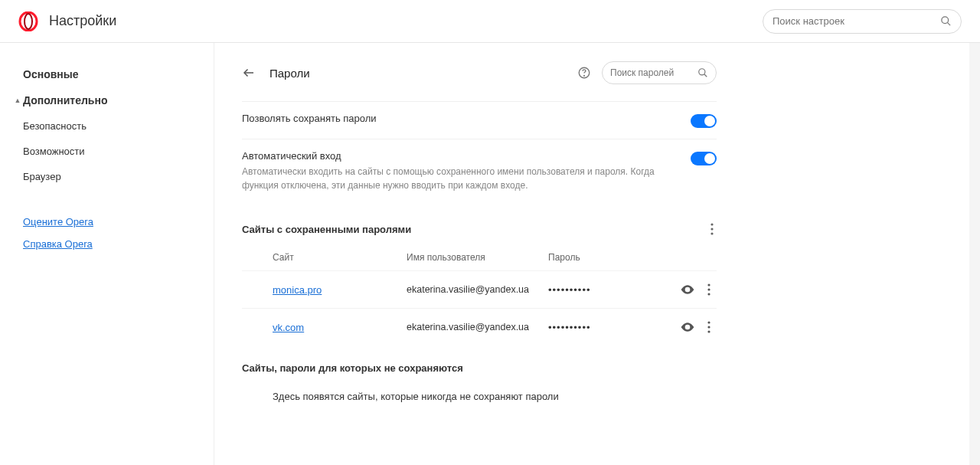 The height and width of the screenshot is (465, 980). Describe the element at coordinates (479, 120) in the screenshot. I see `setting-save-passwords: Позволять сохранять пароли` at that location.